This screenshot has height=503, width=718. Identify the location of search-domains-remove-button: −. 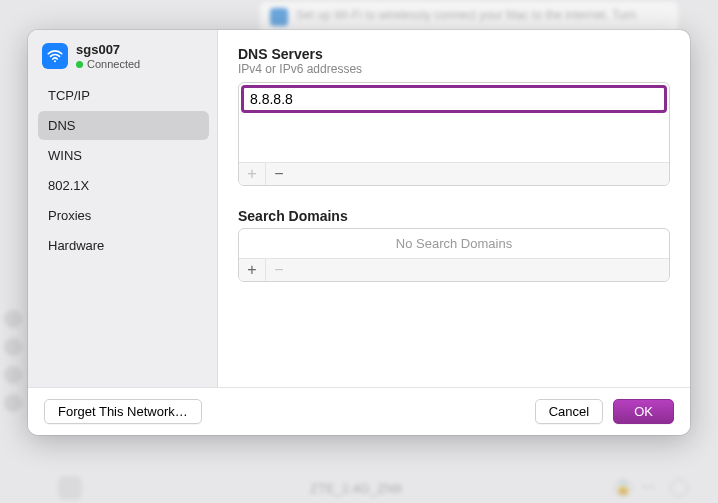
(279, 270).